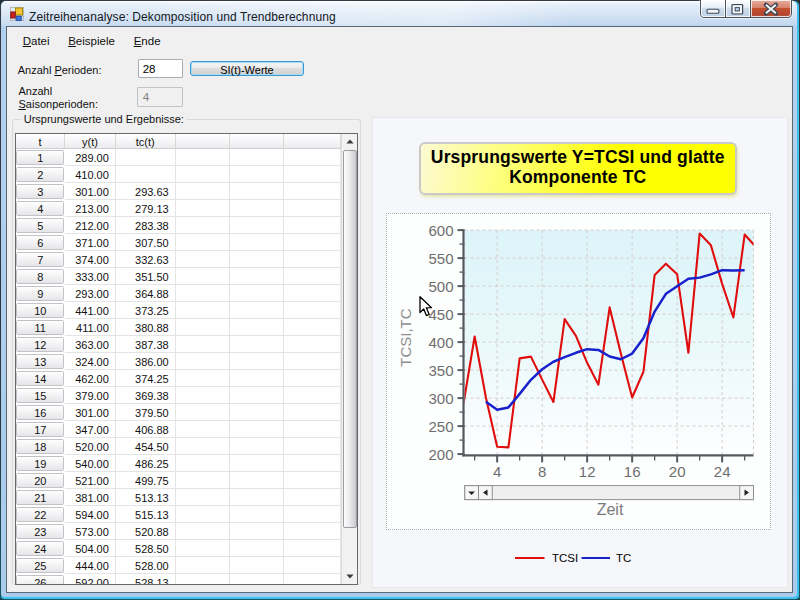 Image resolution: width=800 pixels, height=600 pixels. Describe the element at coordinates (406, 338) in the screenshot. I see `svg-text: TCSI,TC` at that location.